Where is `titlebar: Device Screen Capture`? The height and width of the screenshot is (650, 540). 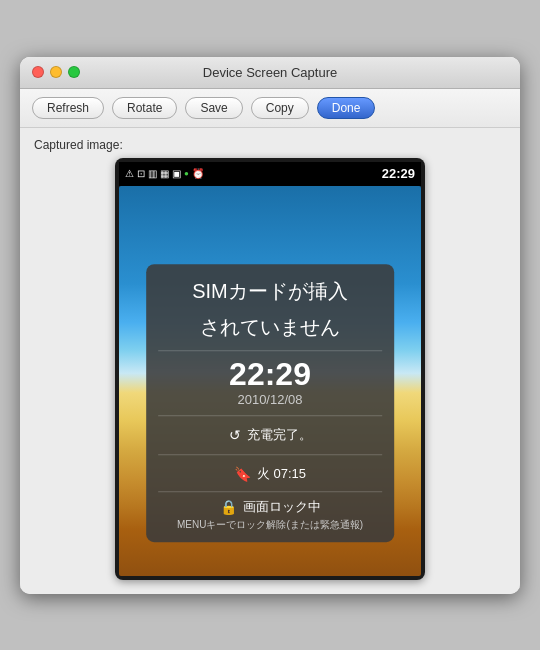 titlebar: Device Screen Capture is located at coordinates (270, 73).